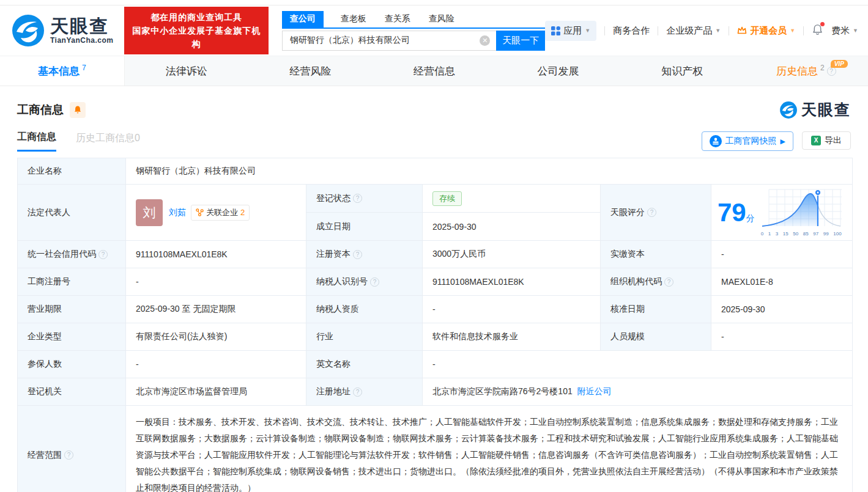 This screenshot has height=492, width=868. What do you see at coordinates (742, 31) in the screenshot?
I see `crown-icon` at bounding box center [742, 31].